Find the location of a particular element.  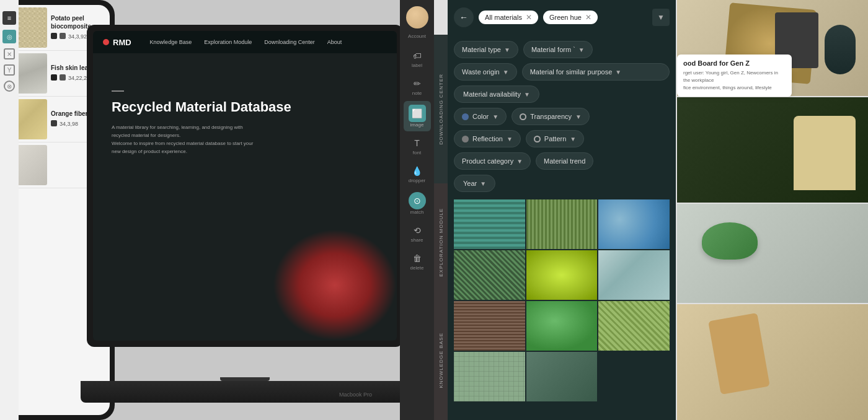

dropper-icon: 💧 is located at coordinates (417, 171).